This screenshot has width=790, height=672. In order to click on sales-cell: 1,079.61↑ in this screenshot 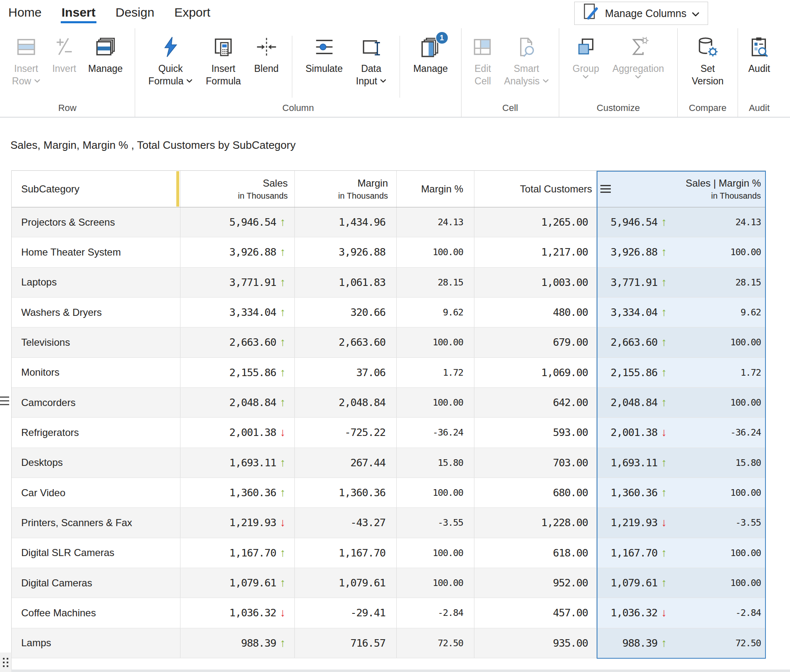, I will do `click(238, 583)`.